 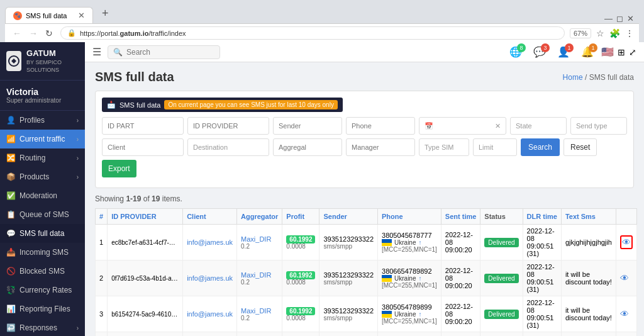 I want to click on forward-button: →, so click(x=33, y=33).